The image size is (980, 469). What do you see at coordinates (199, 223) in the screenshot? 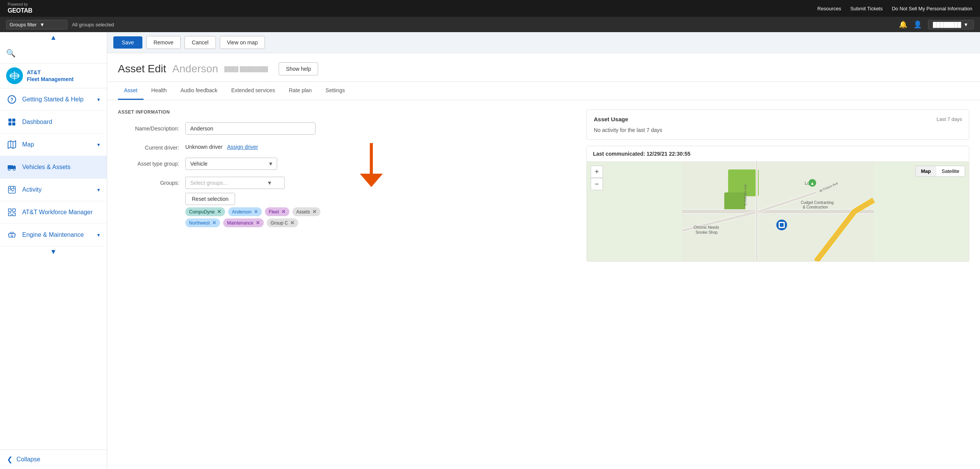
I see `chip-label: Northwest` at bounding box center [199, 223].